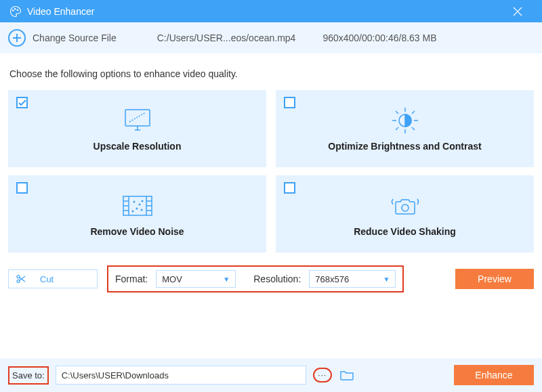 This screenshot has width=542, height=392. What do you see at coordinates (138, 121) in the screenshot?
I see `monitor-icon` at bounding box center [138, 121].